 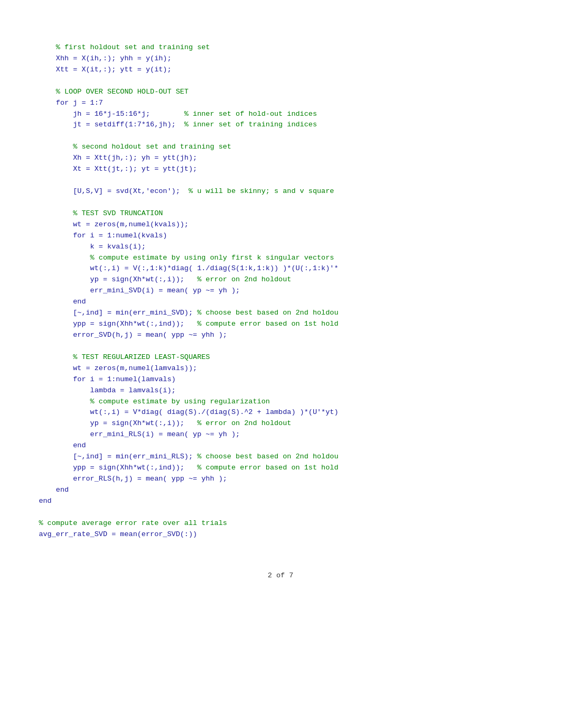 What do you see at coordinates (280, 435) in the screenshot?
I see `code-line: err_mini_RLS(i) = mean( yp ~= yh );` at bounding box center [280, 435].